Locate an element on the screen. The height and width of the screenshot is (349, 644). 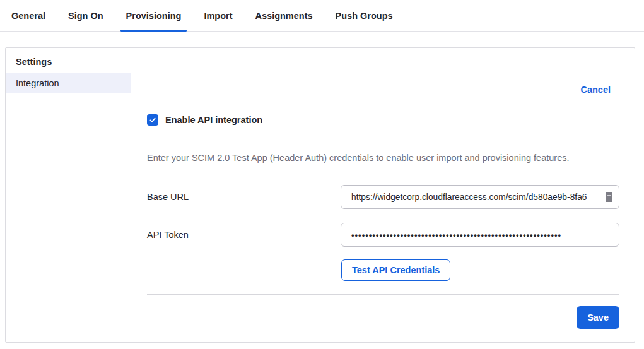
test-credentials-row: Test API Credentials is located at coordinates (488, 270).